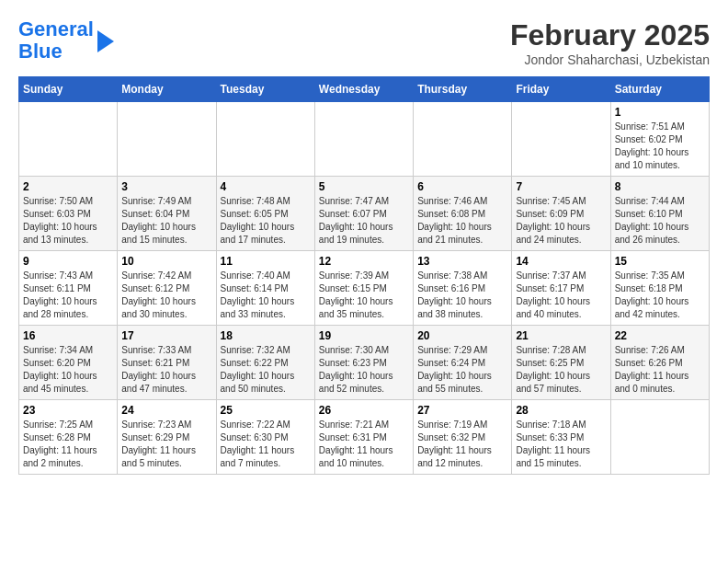 The image size is (728, 563). Describe the element at coordinates (561, 438) in the screenshot. I see `calendar-cell: 28Sunrise: 7:18 AM Sunset: 6:33 PM Dayli…` at that location.